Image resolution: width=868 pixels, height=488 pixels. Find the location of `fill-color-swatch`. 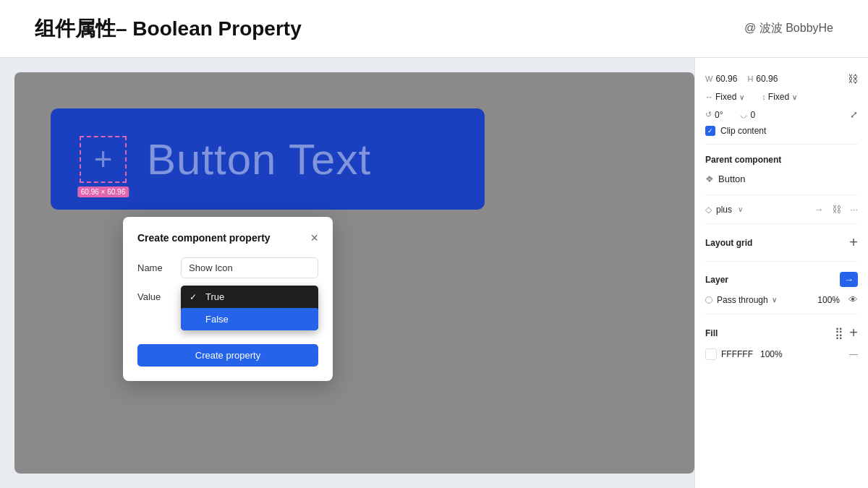

fill-color-swatch is located at coordinates (711, 354).